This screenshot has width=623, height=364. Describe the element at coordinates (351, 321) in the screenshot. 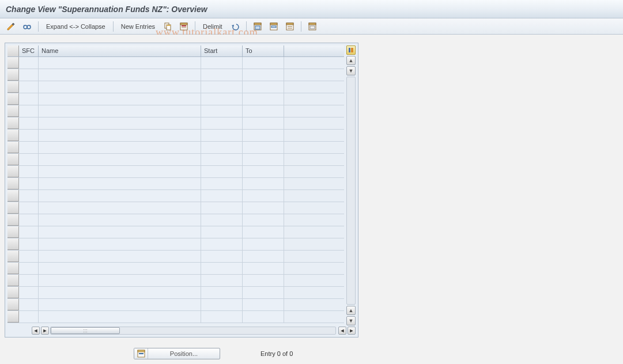

I see `scroll-down2-button: ▼` at that location.